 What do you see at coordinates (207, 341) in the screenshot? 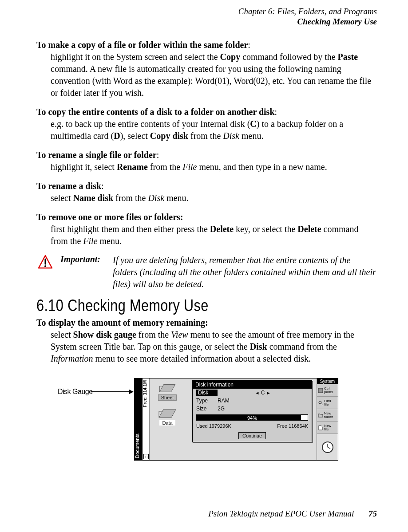
I see `paragraph-display-memory: To display the amount of memory remainin…` at bounding box center [207, 341].